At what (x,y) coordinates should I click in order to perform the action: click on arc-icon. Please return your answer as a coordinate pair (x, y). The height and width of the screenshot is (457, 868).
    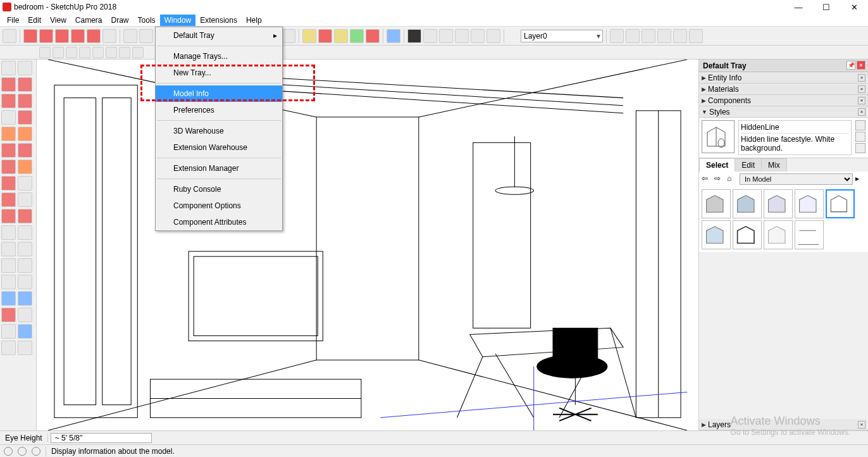
    Looking at the image, I should click on (9, 151).